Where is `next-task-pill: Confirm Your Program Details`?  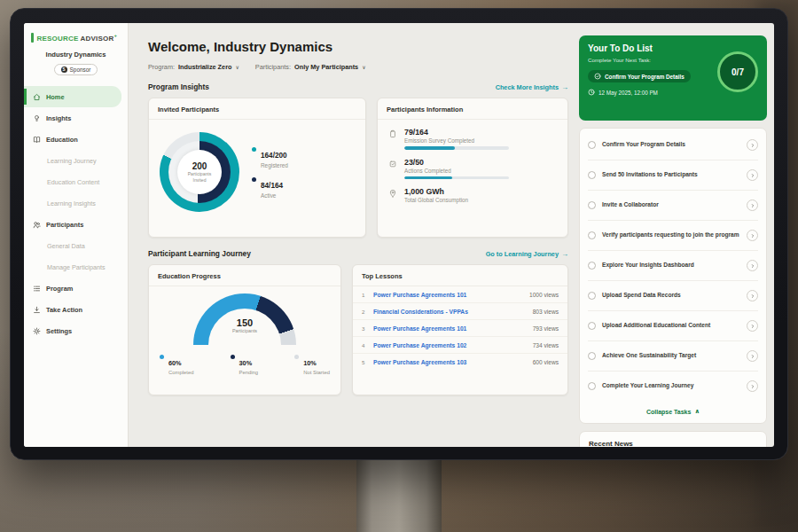 next-task-pill: Confirm Your Program Details is located at coordinates (639, 76).